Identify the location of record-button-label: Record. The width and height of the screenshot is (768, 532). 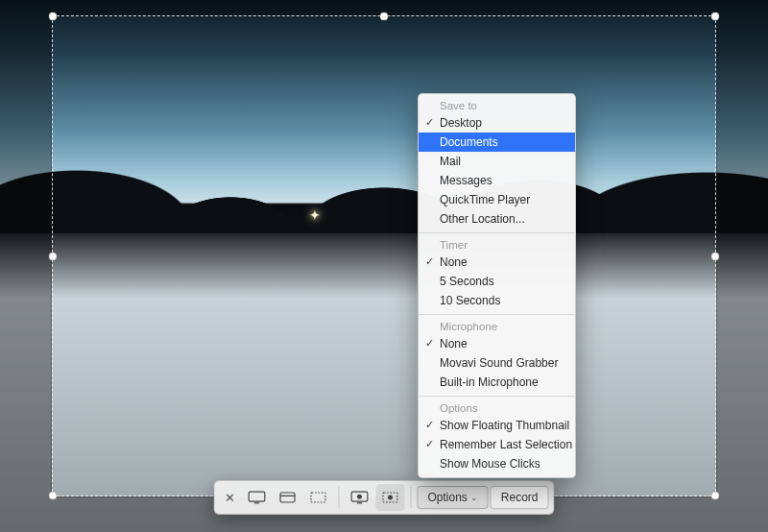
(520, 497).